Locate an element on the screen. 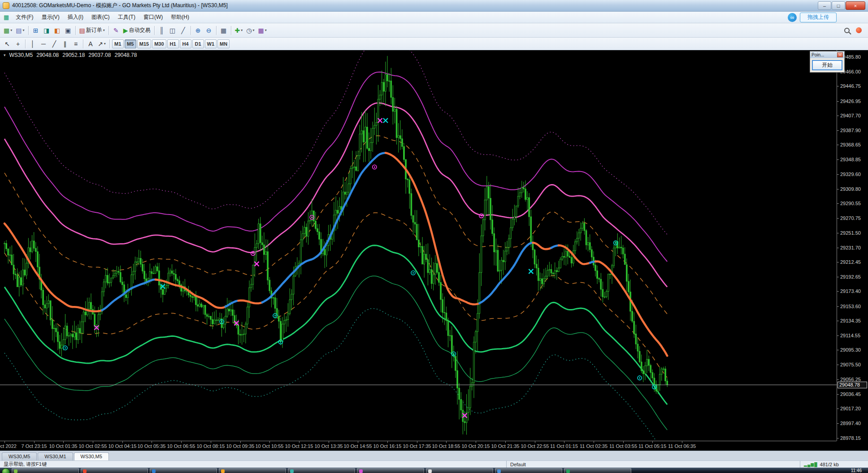  trendline-button: ╱ is located at coordinates (54, 44).